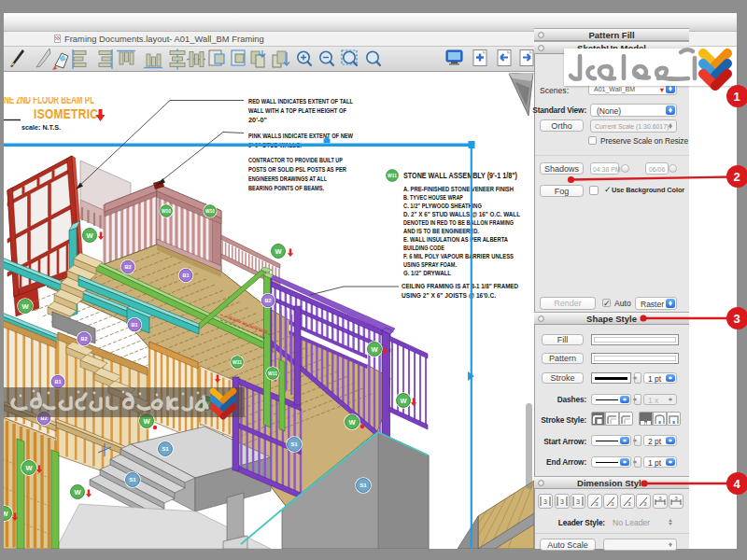 Image resolution: width=747 pixels, height=560 pixels. What do you see at coordinates (737, 483) in the screenshot?
I see `svg-text: 4` at bounding box center [737, 483].